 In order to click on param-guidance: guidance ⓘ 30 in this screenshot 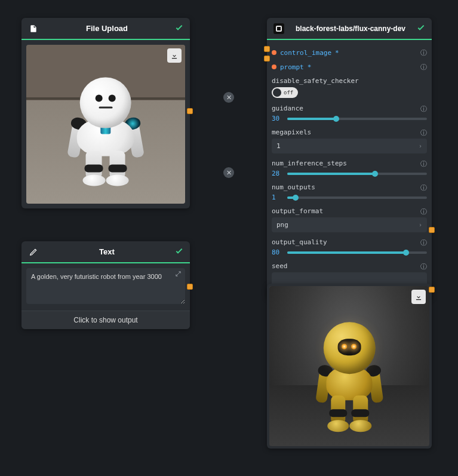, I will do `click(349, 113)`.